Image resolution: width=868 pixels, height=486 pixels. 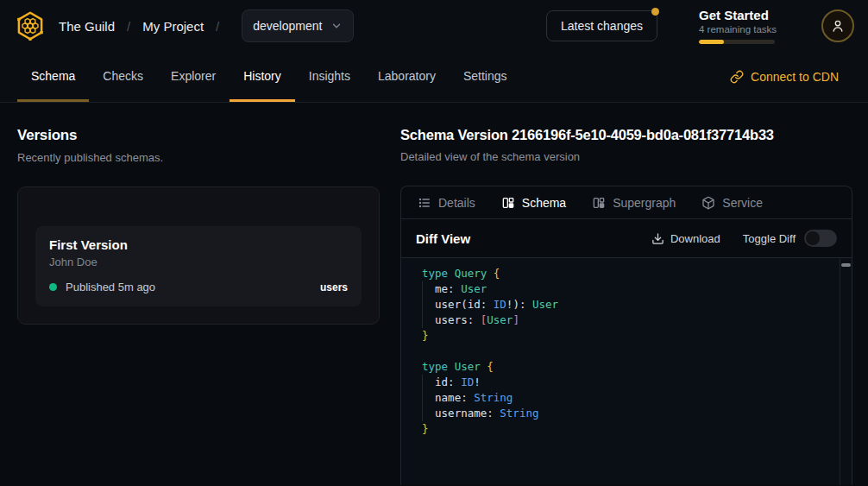 I want to click on version-detail-title: Schema Version 2166196f-5e10-4059-bd0a-0…, so click(x=626, y=135).